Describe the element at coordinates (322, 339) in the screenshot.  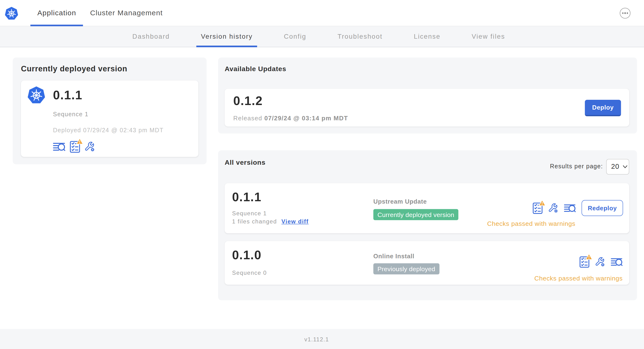
I see `page-footer: v1.112.1` at that location.